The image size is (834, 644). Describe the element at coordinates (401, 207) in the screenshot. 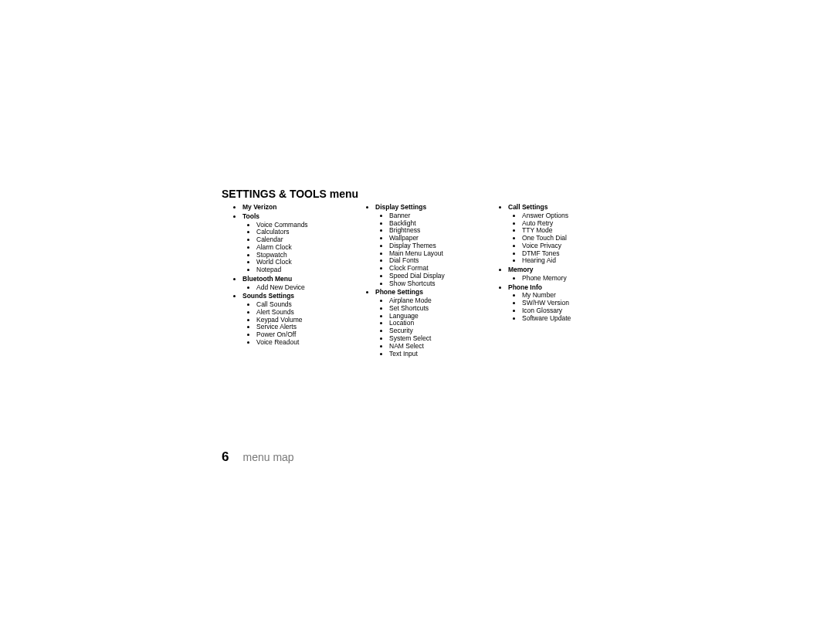

I see `menu-group-label: Display Settings` at that location.